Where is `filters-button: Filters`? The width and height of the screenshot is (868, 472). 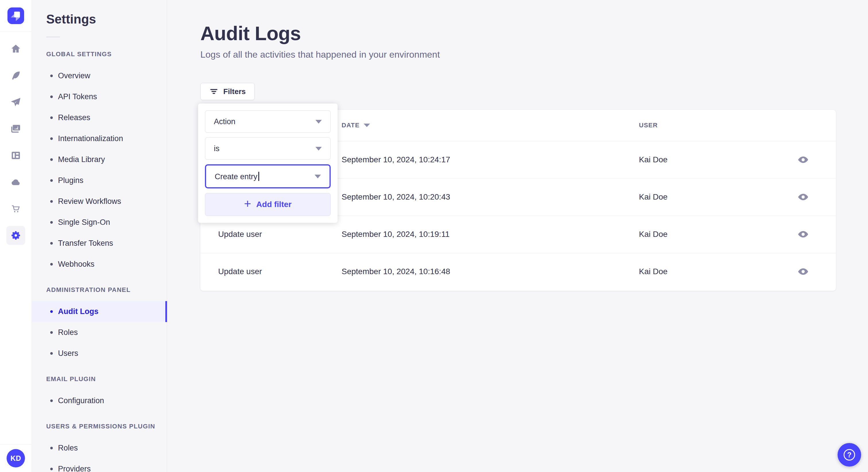 filters-button: Filters is located at coordinates (228, 92).